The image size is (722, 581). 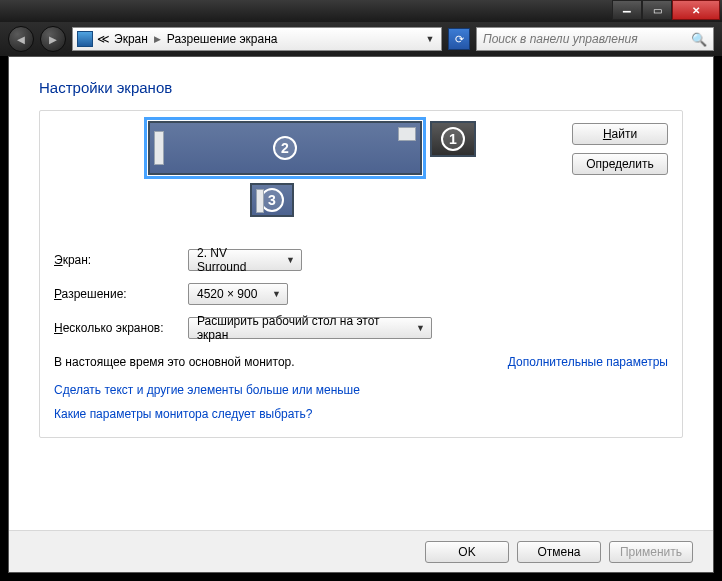 What do you see at coordinates (174, 362) in the screenshot?
I see `primary-monitor-note: В настоящее время это основной монитор.` at bounding box center [174, 362].